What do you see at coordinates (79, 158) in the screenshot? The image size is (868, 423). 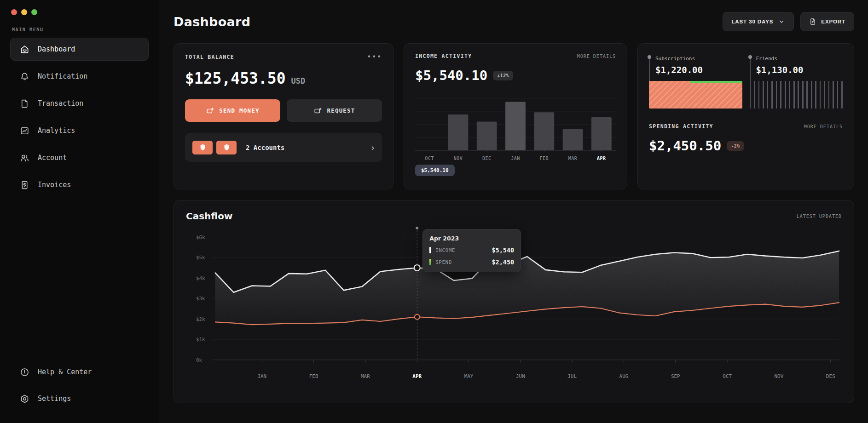 I see `sidebar-item-account: Account` at bounding box center [79, 158].